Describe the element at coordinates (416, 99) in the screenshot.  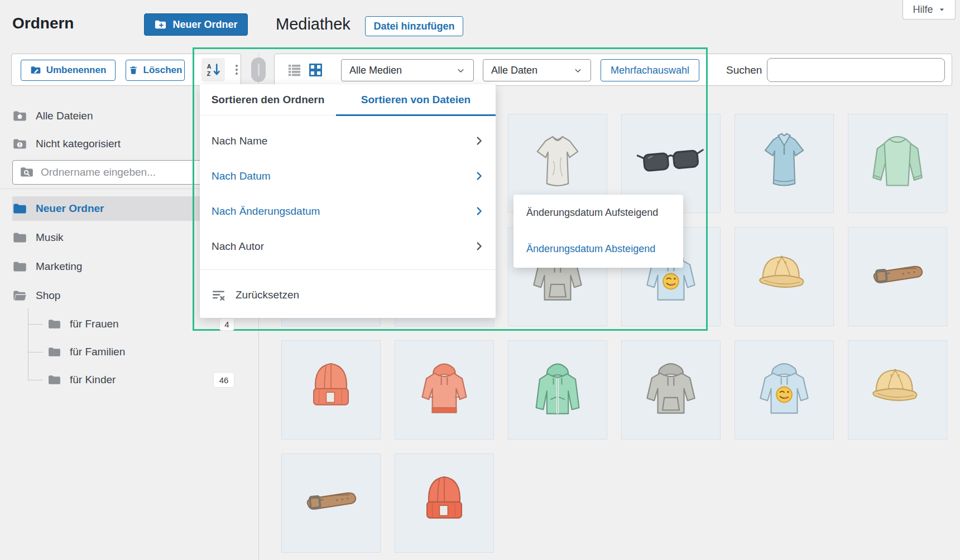
I see `tab-sort-files: Sortieren von Dateien` at that location.